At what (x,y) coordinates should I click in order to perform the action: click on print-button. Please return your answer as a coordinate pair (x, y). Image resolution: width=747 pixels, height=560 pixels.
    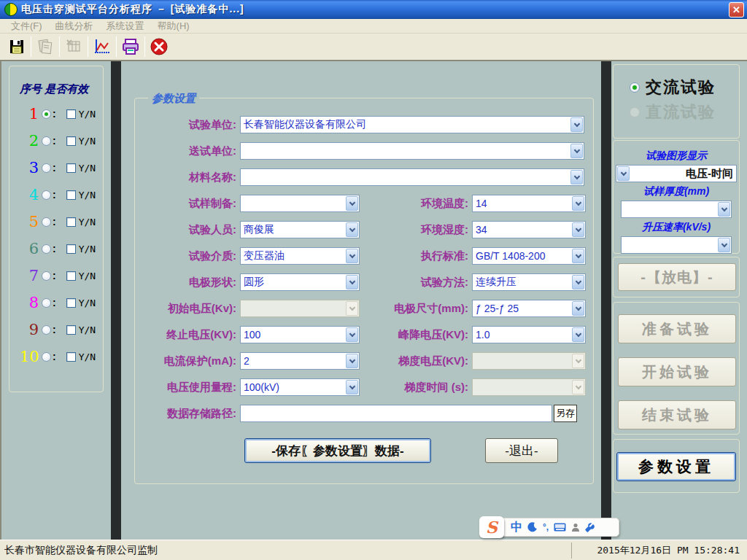
    Looking at the image, I should click on (131, 47).